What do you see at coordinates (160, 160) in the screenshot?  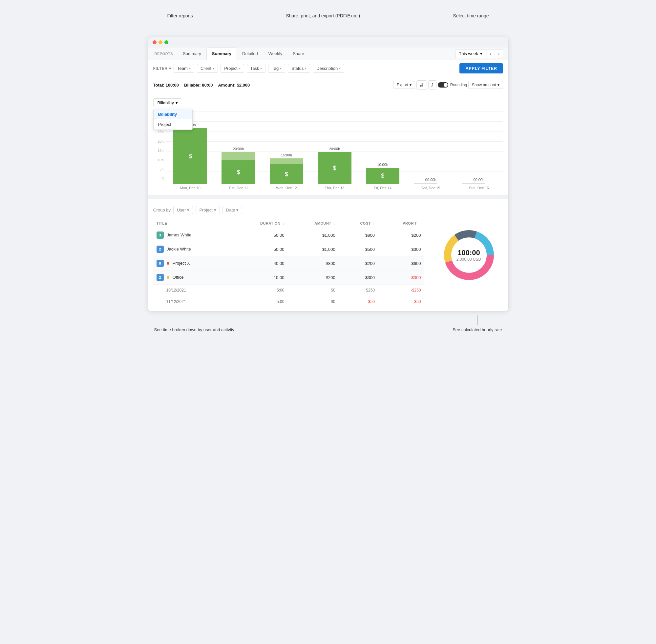 I see `y-label-10: 10h` at bounding box center [160, 160].